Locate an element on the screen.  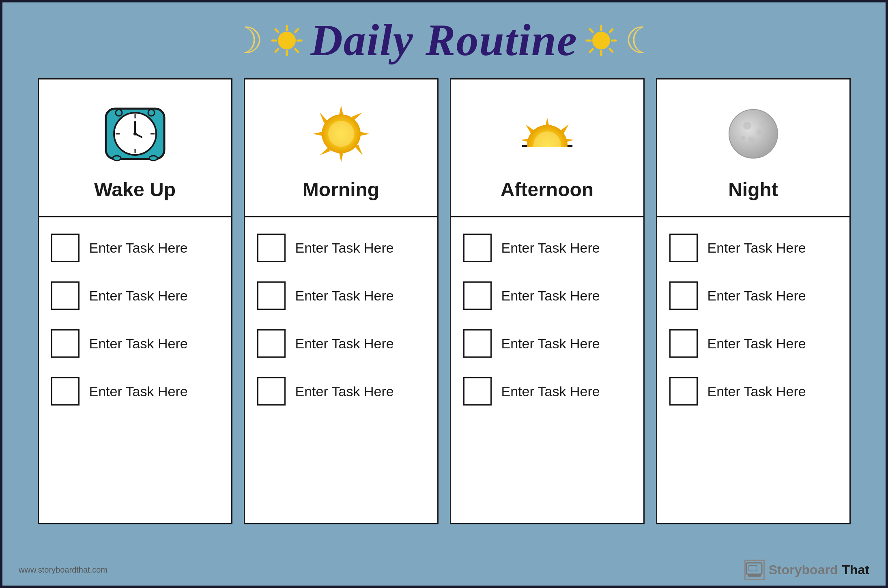
logo-storyboard-text: Storyboard is located at coordinates (803, 570).